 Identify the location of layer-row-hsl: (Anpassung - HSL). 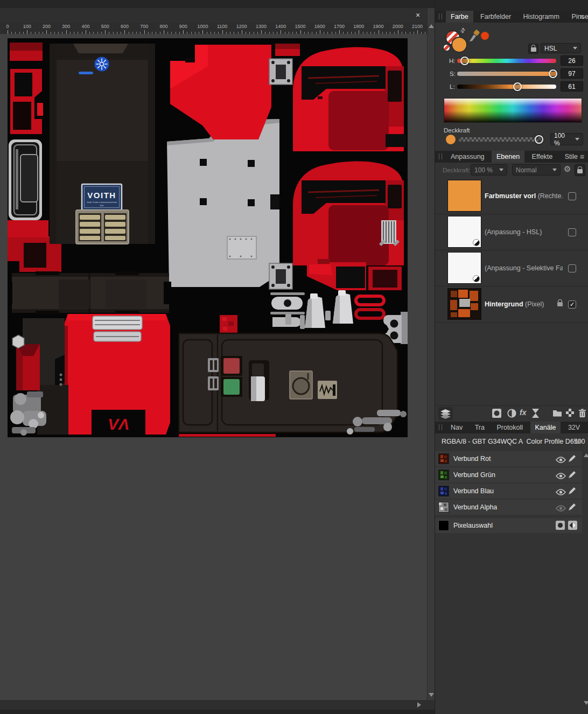
(512, 233).